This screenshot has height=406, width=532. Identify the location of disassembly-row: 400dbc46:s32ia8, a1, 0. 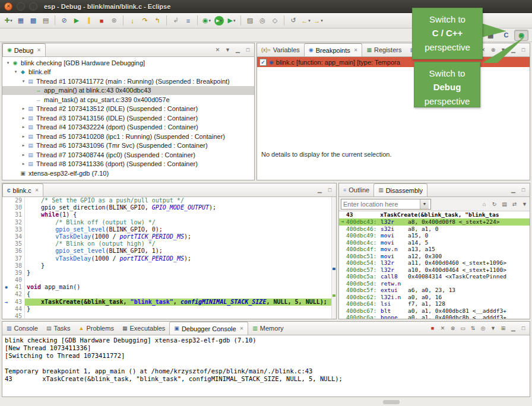
(435, 229).